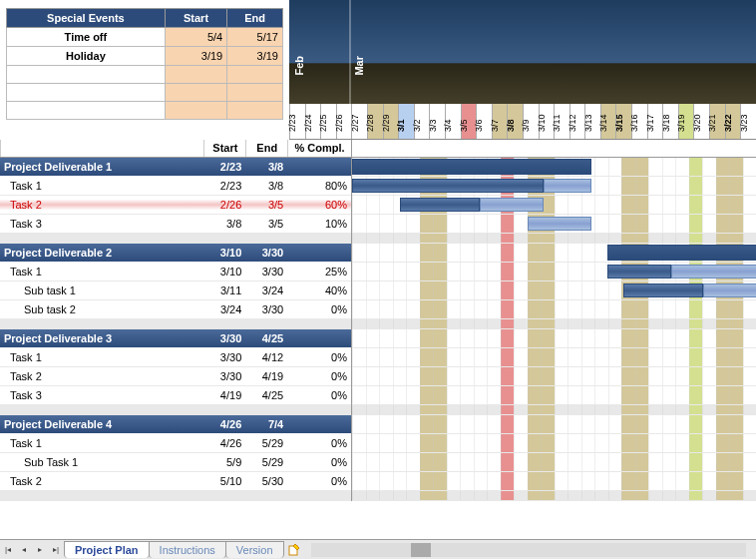  What do you see at coordinates (299, 66) in the screenshot?
I see `month-label-feb: Feb` at bounding box center [299, 66].